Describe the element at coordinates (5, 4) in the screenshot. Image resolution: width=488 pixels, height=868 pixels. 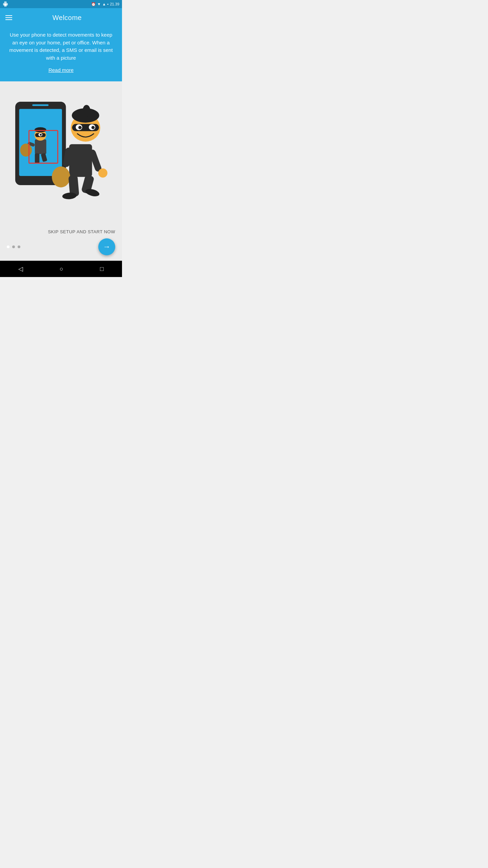
I see `android-icon` at that location.